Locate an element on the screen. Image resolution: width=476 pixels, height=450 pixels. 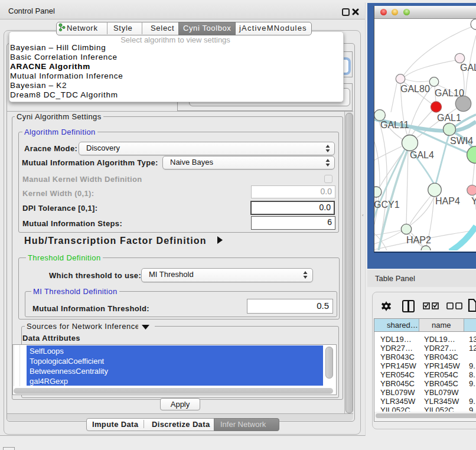
svg-text: HAP4 is located at coordinates (448, 201).